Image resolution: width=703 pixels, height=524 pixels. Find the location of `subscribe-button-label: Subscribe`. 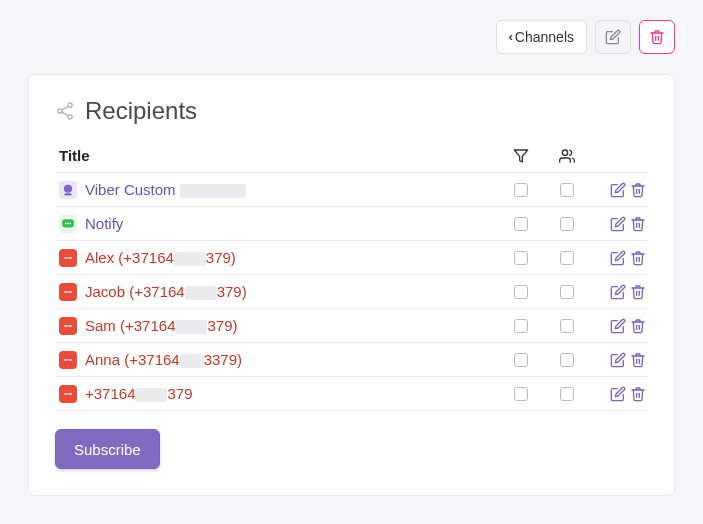

subscribe-button-label: Subscribe is located at coordinates (108, 450).